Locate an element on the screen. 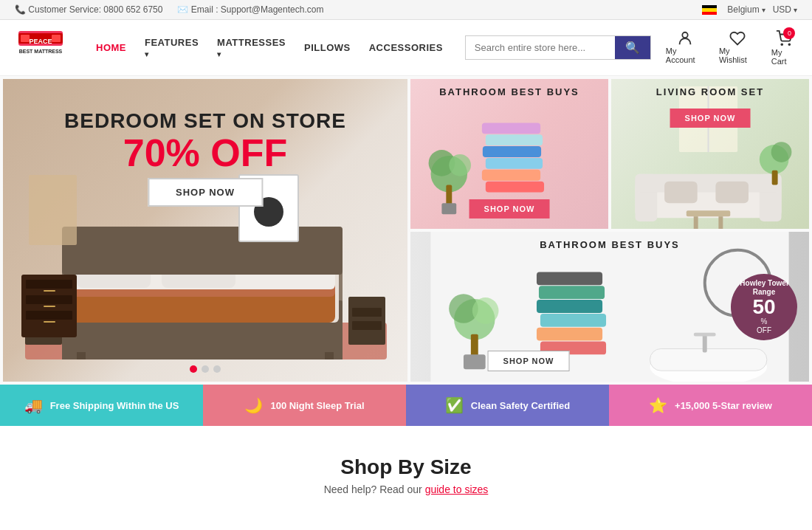 Image resolution: width=812 pixels, height=530 pixels. feature-strips: 🚚 Free Shipping Within the US 🌙 100 Nigh… is located at coordinates (406, 405).